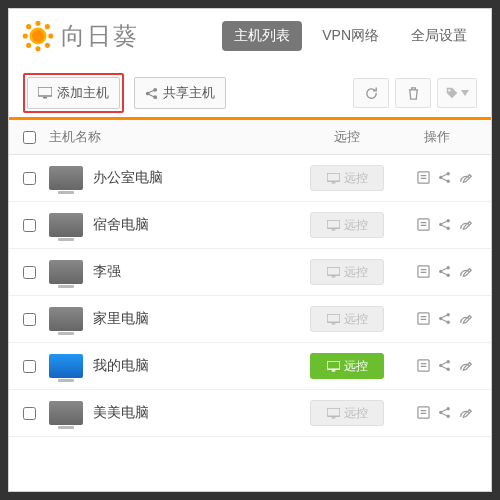 The image size is (500, 500). I want to click on sunflower-icon, so click(38, 36).